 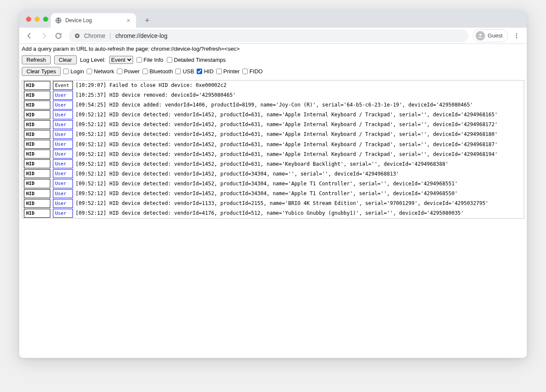 I want to click on window-maximize-button, so click(x=46, y=19).